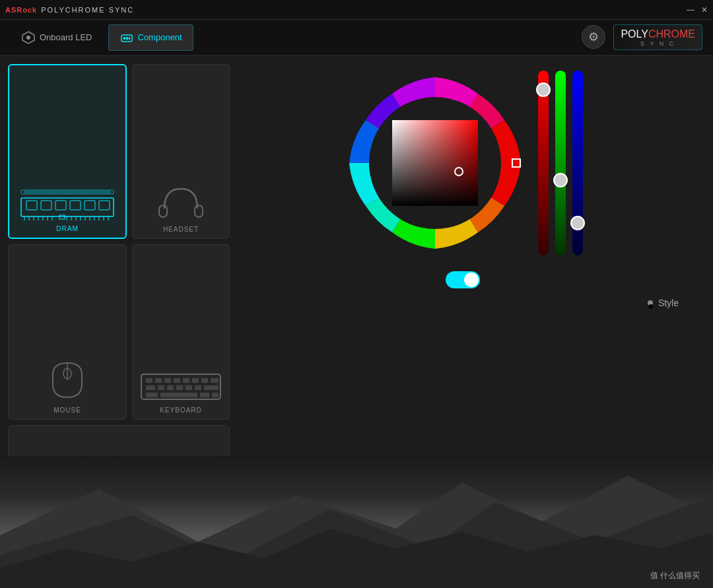 This screenshot has width=713, height=588. Describe the element at coordinates (356, 10) in the screenshot. I see `title-bar: ASRock POLYCHROME SYNC — ✕` at that location.